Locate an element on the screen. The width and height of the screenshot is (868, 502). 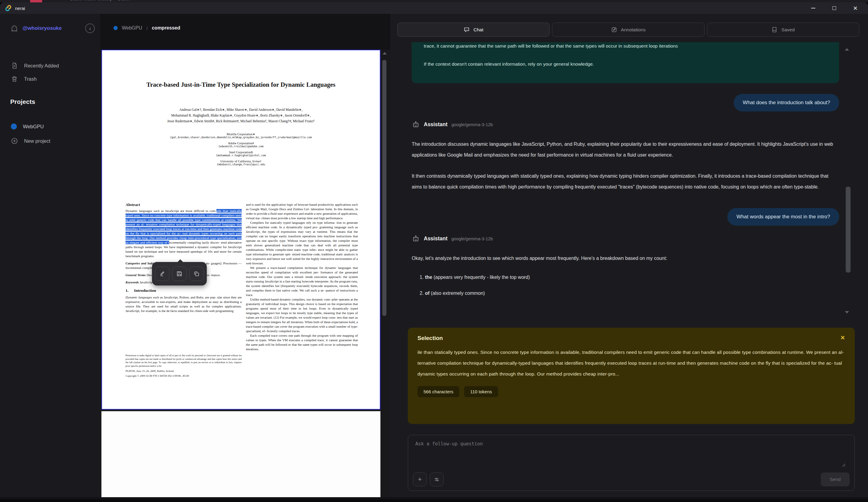
sidebar-item-label: Recently Added is located at coordinates (41, 66).